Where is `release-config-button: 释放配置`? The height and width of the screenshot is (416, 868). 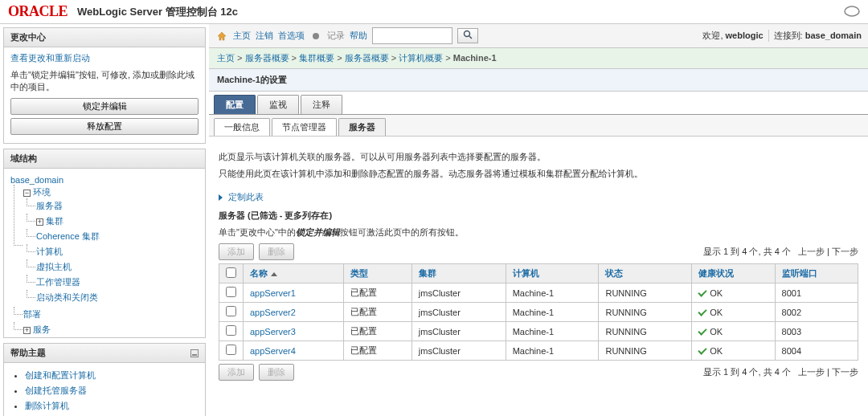
release-config-button: 释放配置 is located at coordinates (104, 127).